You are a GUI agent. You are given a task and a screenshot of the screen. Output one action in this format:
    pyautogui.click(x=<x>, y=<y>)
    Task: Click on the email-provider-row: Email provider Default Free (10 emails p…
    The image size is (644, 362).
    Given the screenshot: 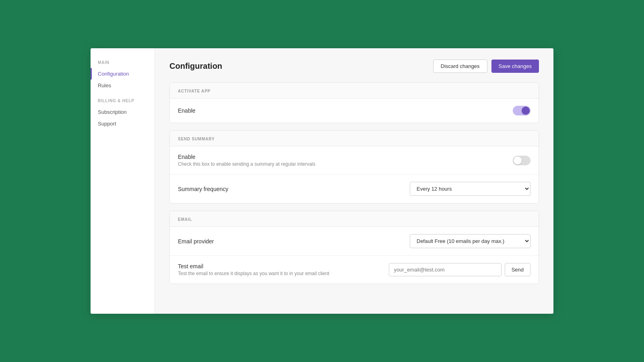 What is the action you would take?
    pyautogui.click(x=354, y=241)
    